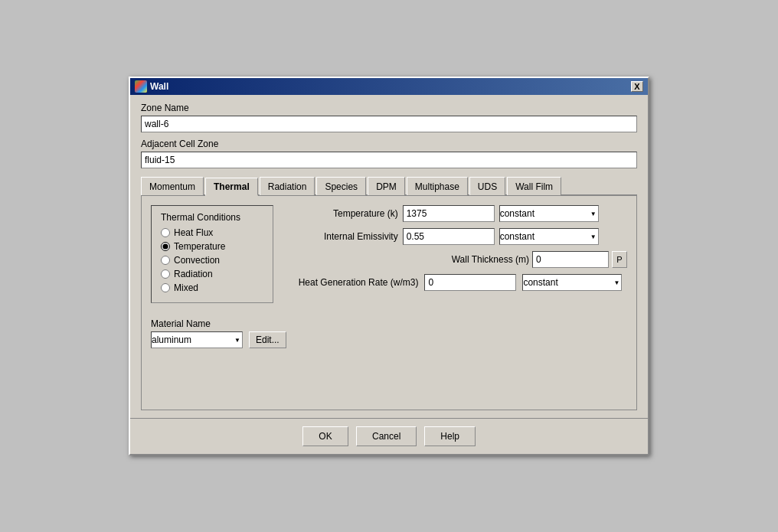 The height and width of the screenshot is (532, 778). What do you see at coordinates (212, 274) in the screenshot?
I see `radio-radiation: Radiation` at bounding box center [212, 274].